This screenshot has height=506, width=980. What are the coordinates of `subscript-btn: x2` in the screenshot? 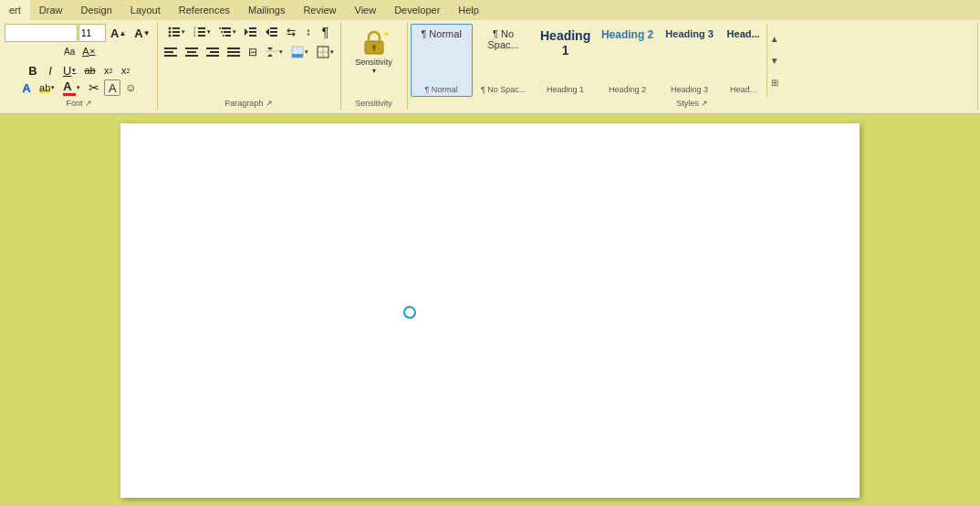 It's located at (109, 70).